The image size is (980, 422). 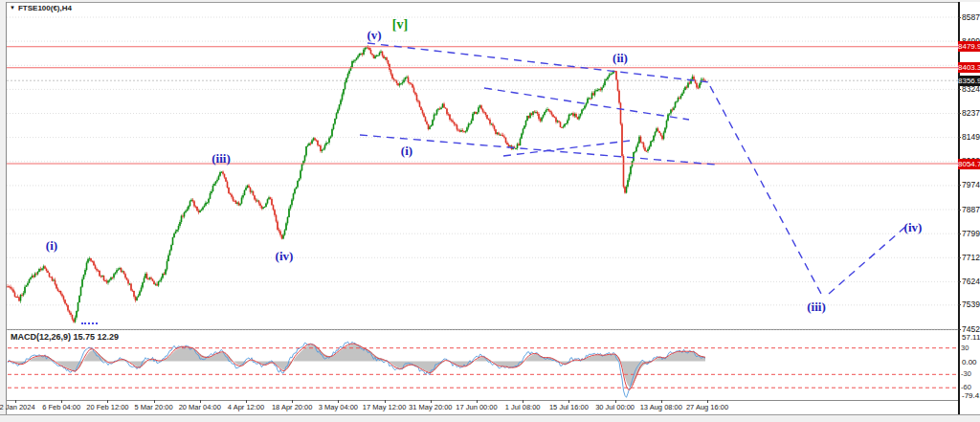 I want to click on price-badge: 8054.7, so click(x=969, y=165).